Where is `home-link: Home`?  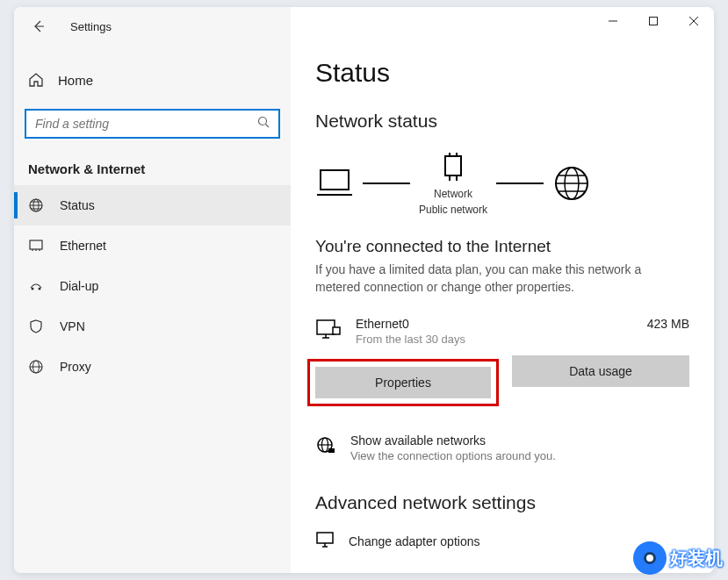 home-link: Home is located at coordinates (153, 80).